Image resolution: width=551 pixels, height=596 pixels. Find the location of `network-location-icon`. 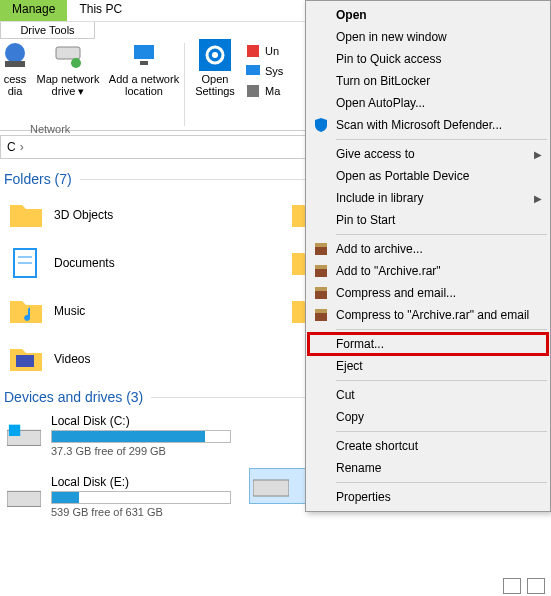

network-location-icon is located at coordinates (144, 55).